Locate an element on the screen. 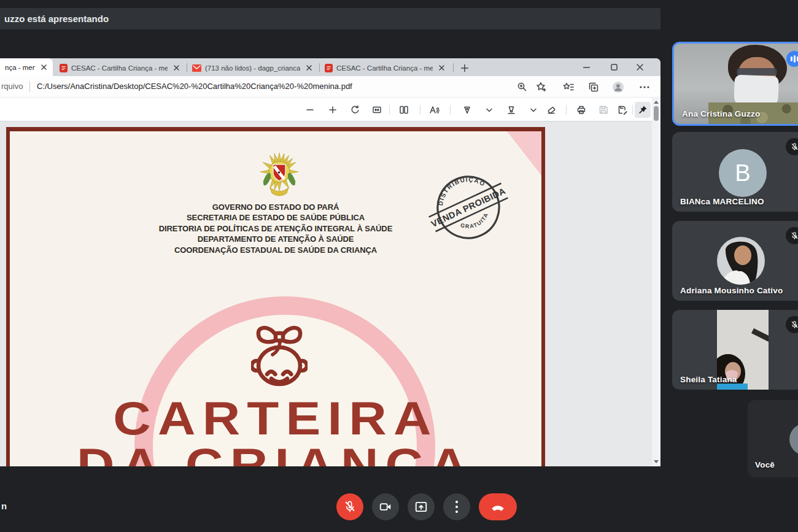 This screenshot has width=798, height=532. tab-cesac-2: CESAC - Cartilha Criança - menin is located at coordinates (385, 67).